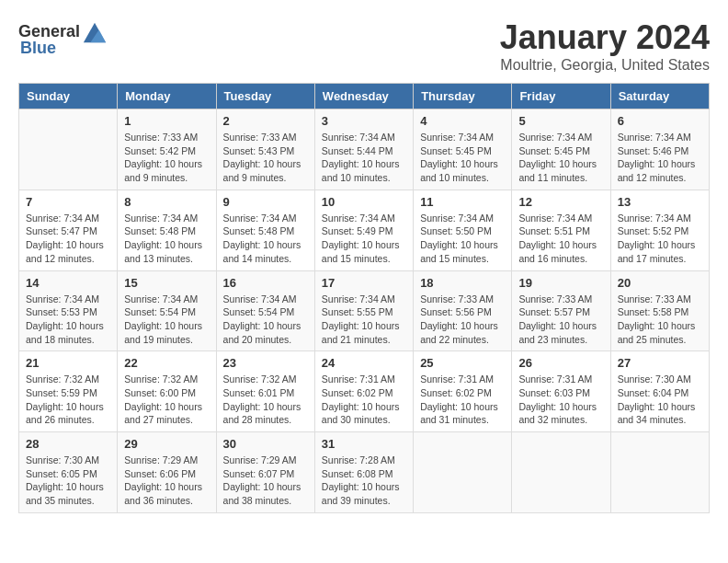  I want to click on day-info: Sunrise: 7:29 AM Sunset: 6:06 PM Dayligh…, so click(166, 480).